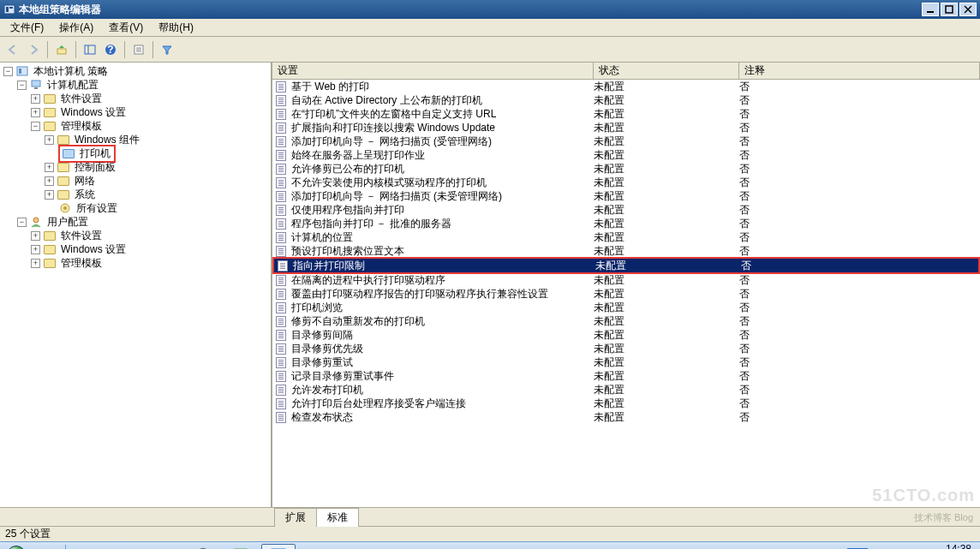 Image resolution: width=980 pixels, height=549 pixels. What do you see at coordinates (930, 9) in the screenshot?
I see `minimize-button` at bounding box center [930, 9].